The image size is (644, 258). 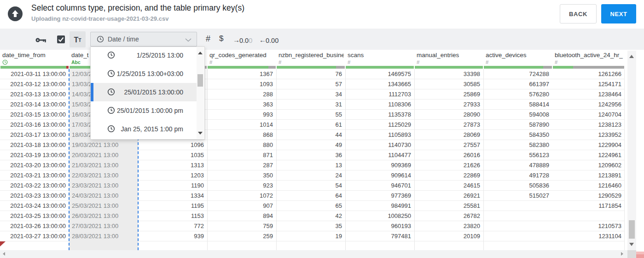 What do you see at coordinates (242, 216) in the screenshot?
I see `table-cell: 894` at bounding box center [242, 216].